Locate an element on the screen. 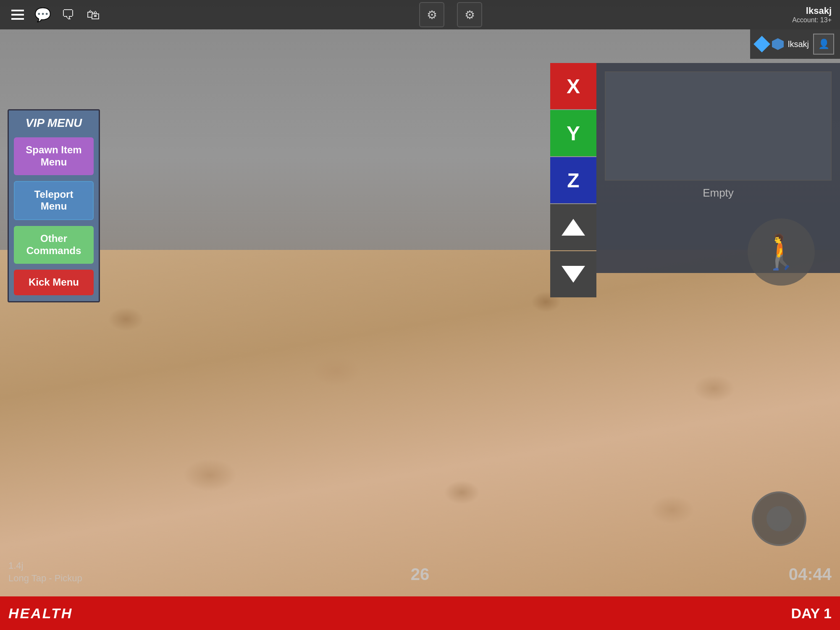  top-bar-center: ⚙ ⚙ is located at coordinates (451, 15).